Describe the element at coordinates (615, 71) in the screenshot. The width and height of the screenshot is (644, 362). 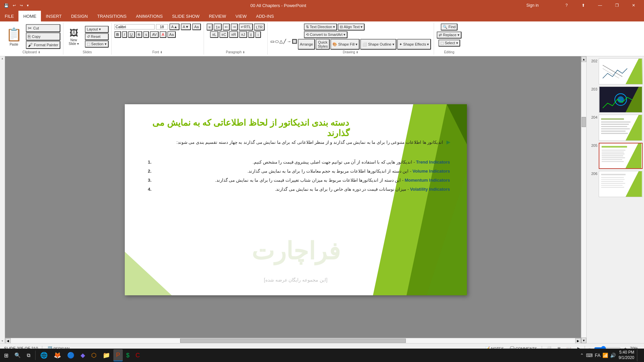
I see `thumbnail-item-202: 202` at that location.